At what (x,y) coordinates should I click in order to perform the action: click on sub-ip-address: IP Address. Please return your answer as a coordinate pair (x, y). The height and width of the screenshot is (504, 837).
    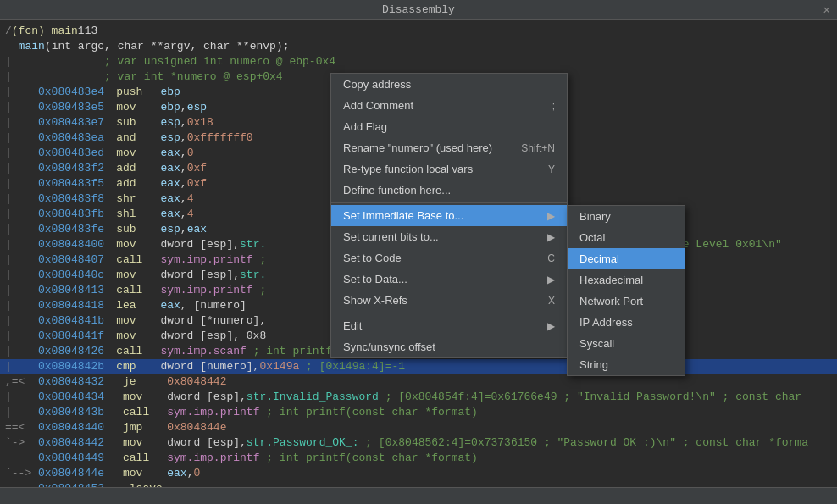
    Looking at the image, I should click on (626, 322).